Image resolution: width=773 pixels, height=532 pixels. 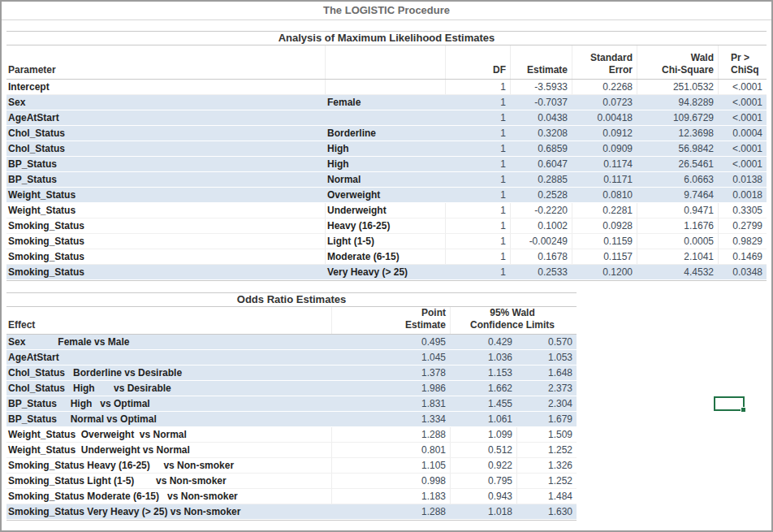 What do you see at coordinates (391, 481) in the screenshot?
I see `point-estimate-cell: 0.998` at bounding box center [391, 481].